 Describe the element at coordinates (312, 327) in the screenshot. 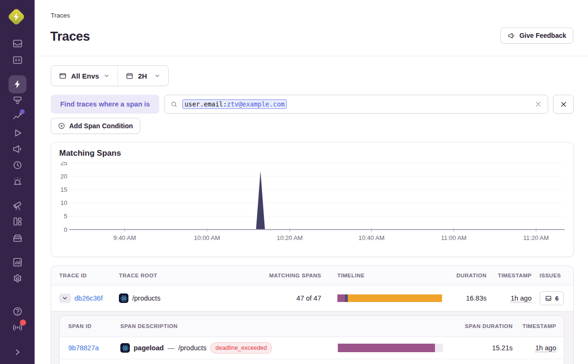

I see `span-table-header: Span ID Span Description Span Duration T…` at that location.